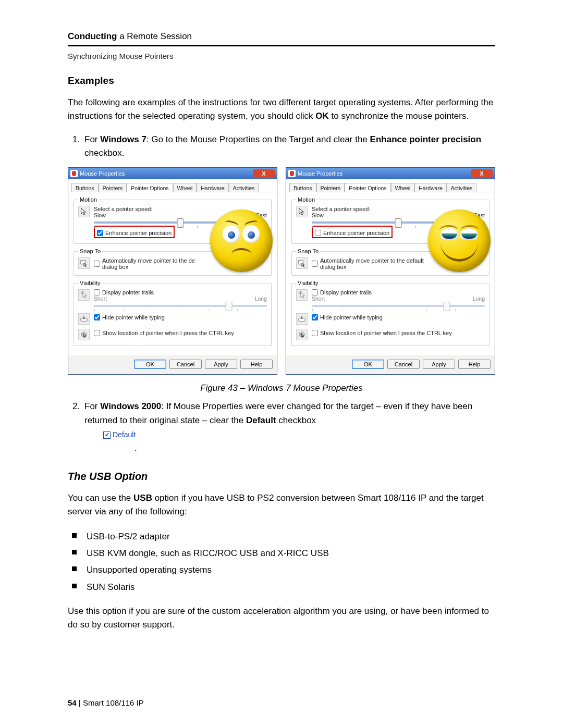  What do you see at coordinates (291, 570) in the screenshot?
I see `list-item: Unsupported operating systems` at bounding box center [291, 570].